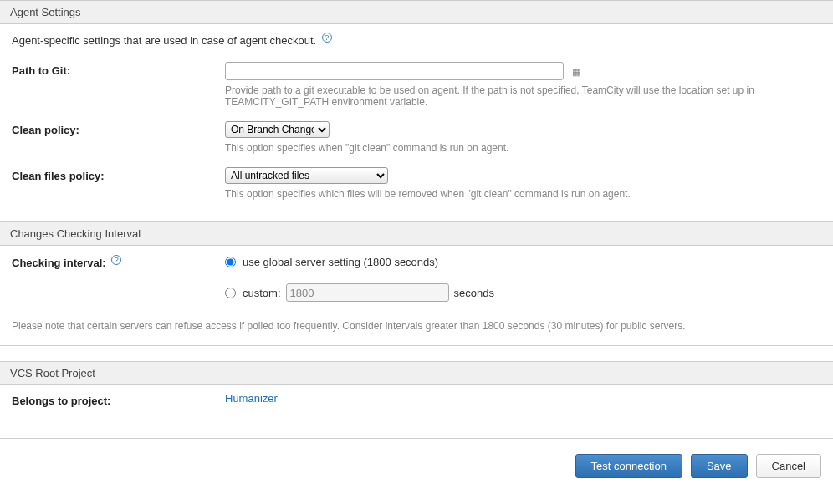 The width and height of the screenshot is (833, 504). What do you see at coordinates (474, 293) in the screenshot?
I see `interval-unit-label: seconds` at bounding box center [474, 293].